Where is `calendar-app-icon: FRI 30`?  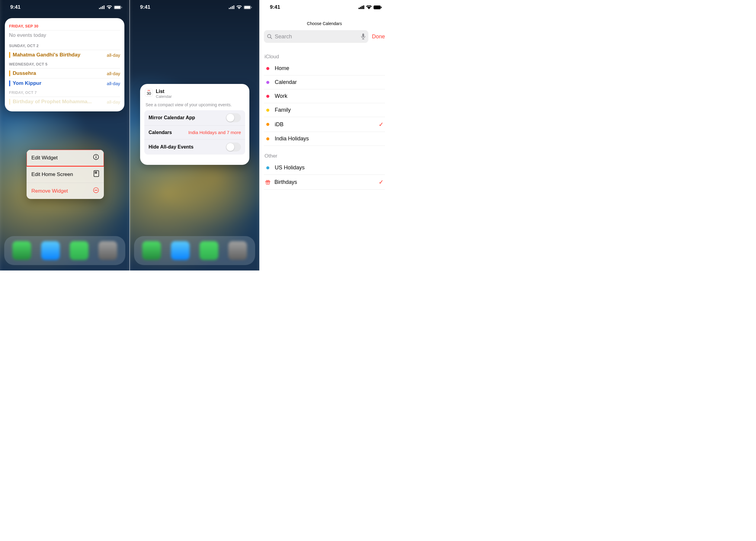
calendar-app-icon: FRI 30 is located at coordinates (149, 93).